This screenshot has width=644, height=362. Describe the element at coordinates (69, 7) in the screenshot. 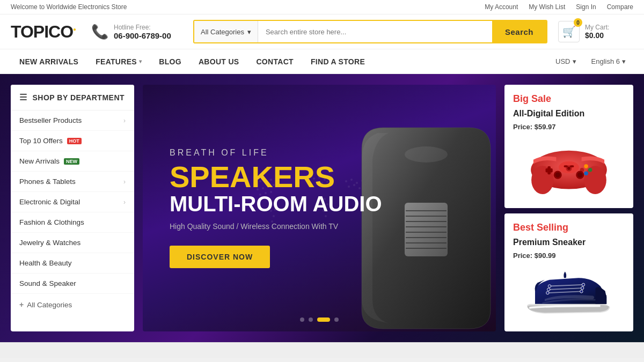

I see `welcome-text: Welcome to Worldwide Electronics Store` at that location.